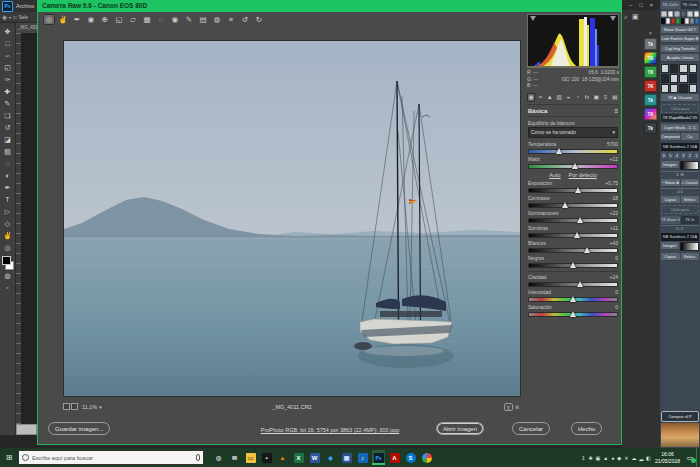 The height and width of the screenshot is (467, 700). I want to click on tk-tab: TK CoVs, so click(670, 5).